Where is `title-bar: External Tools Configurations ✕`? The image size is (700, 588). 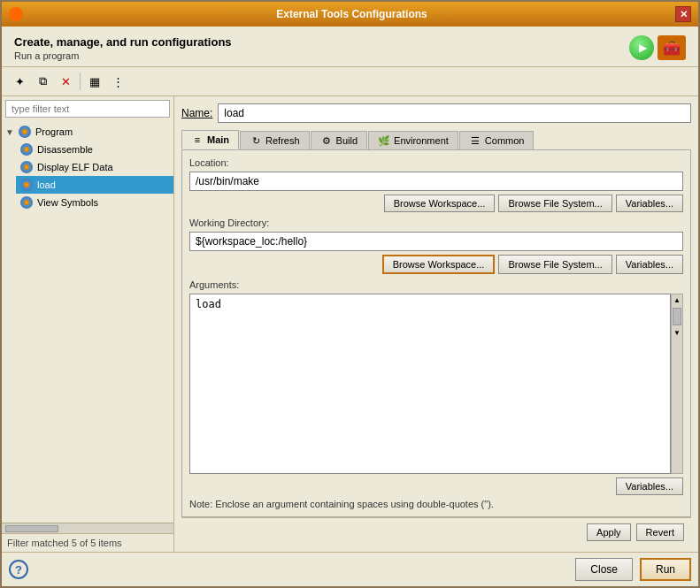 title-bar: External Tools Configurations ✕ is located at coordinates (350, 14).